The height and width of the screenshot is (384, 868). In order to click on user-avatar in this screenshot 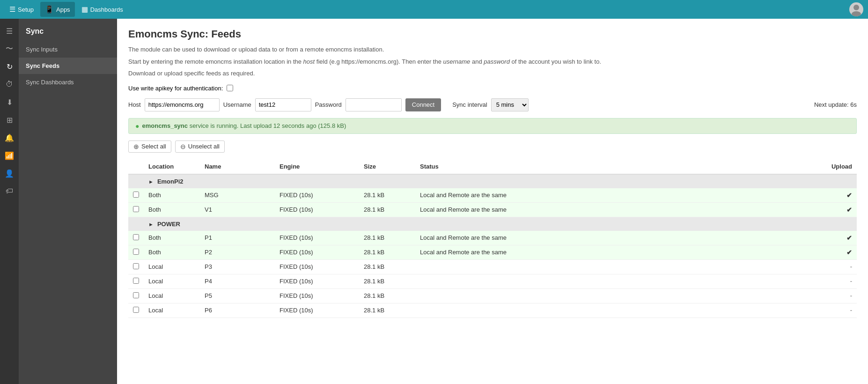, I will do `click(856, 9)`.